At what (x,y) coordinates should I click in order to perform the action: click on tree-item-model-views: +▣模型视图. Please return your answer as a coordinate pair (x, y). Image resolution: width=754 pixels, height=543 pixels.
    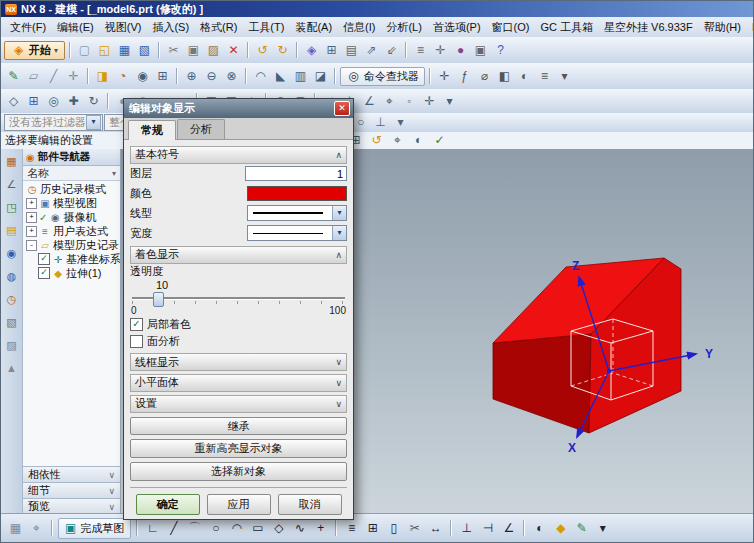
    Looking at the image, I should click on (72, 203).